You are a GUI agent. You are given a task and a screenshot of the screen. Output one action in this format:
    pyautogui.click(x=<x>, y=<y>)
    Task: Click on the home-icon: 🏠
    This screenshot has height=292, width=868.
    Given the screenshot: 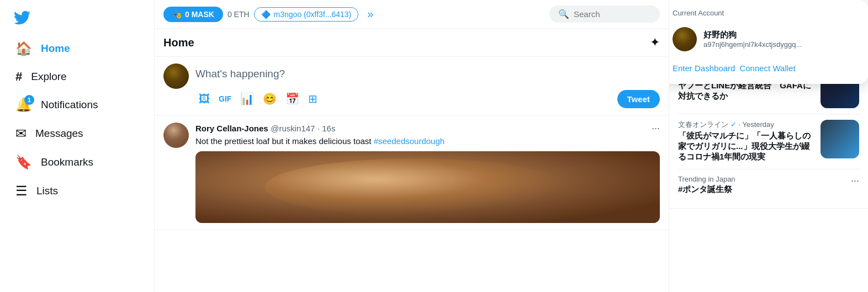 What is the action you would take?
    pyautogui.click(x=24, y=49)
    